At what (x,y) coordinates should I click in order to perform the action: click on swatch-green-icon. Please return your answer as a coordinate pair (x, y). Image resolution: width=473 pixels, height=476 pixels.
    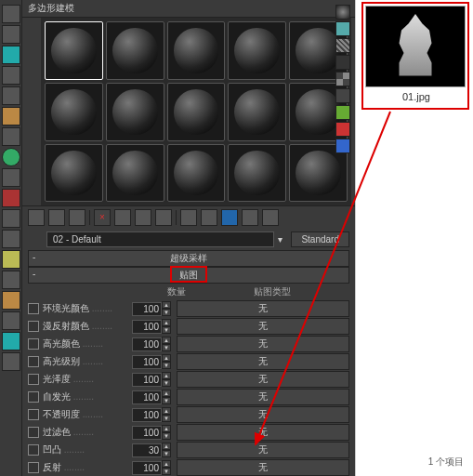
    Looking at the image, I should click on (343, 112).